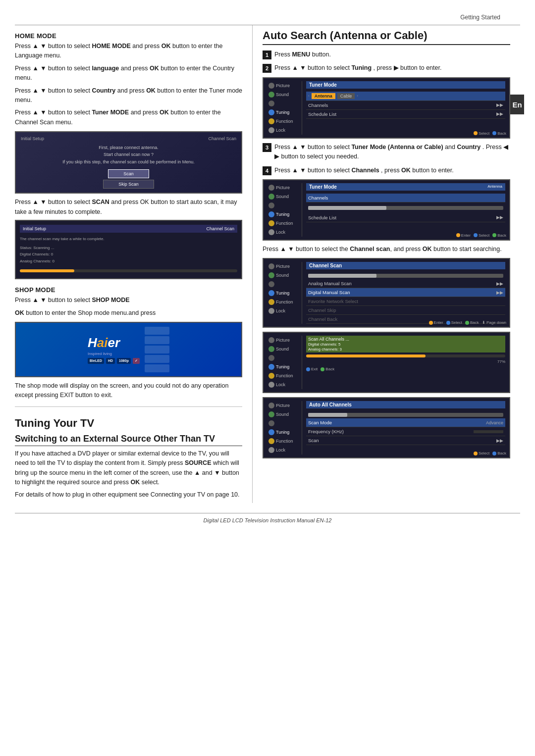 The height and width of the screenshot is (756, 535). Describe the element at coordinates (448, 323) in the screenshot. I see `tv3-select-dot` at that location.